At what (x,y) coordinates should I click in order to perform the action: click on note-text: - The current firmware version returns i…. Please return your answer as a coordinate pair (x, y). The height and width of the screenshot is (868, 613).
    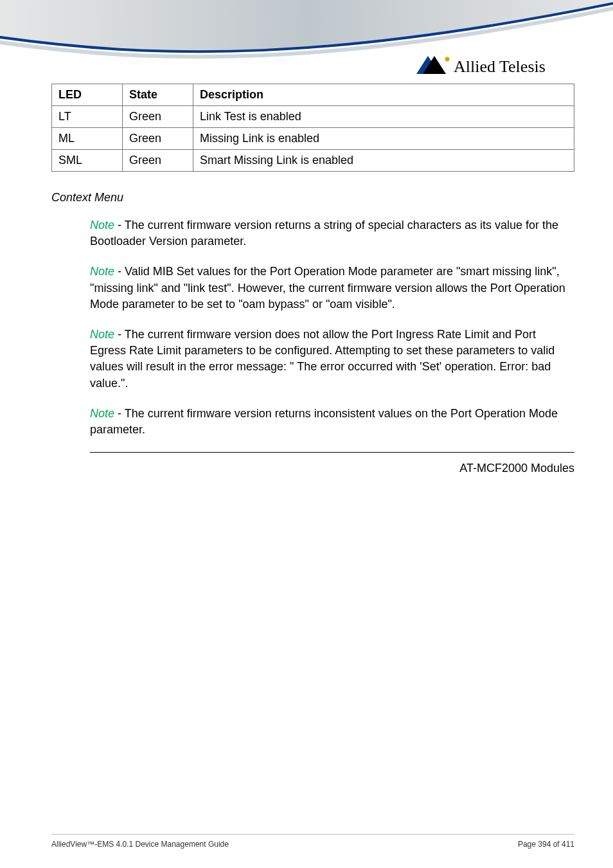
    Looking at the image, I should click on (324, 422).